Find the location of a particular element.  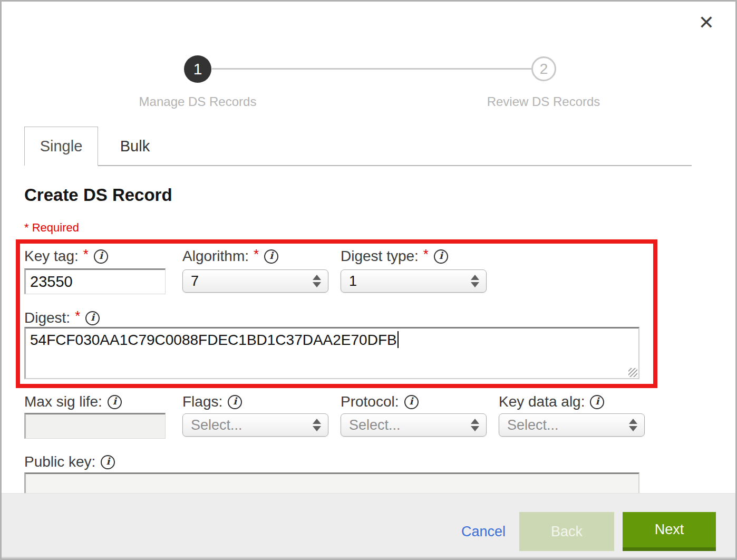

key-tag-label: Key tag: * i is located at coordinates (66, 256).